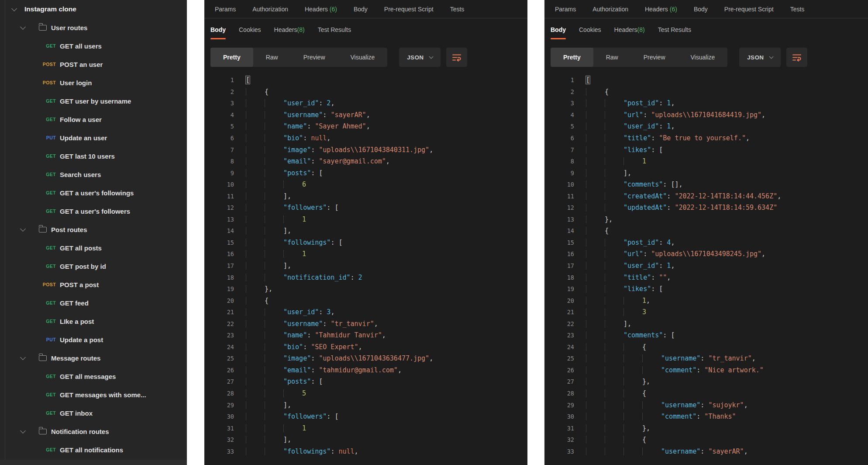  I want to click on json-line: 14],, so click(366, 231).